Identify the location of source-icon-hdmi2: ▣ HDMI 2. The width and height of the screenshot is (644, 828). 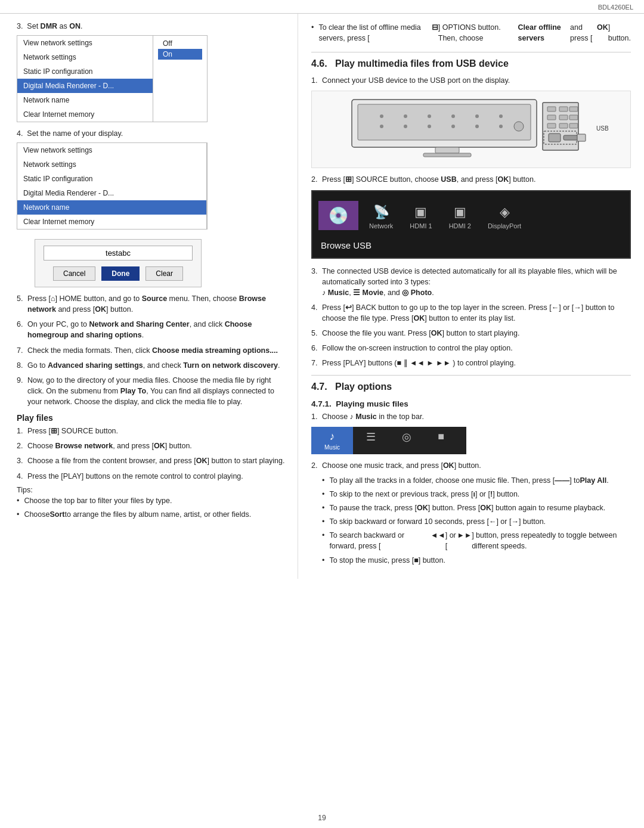
(460, 217).